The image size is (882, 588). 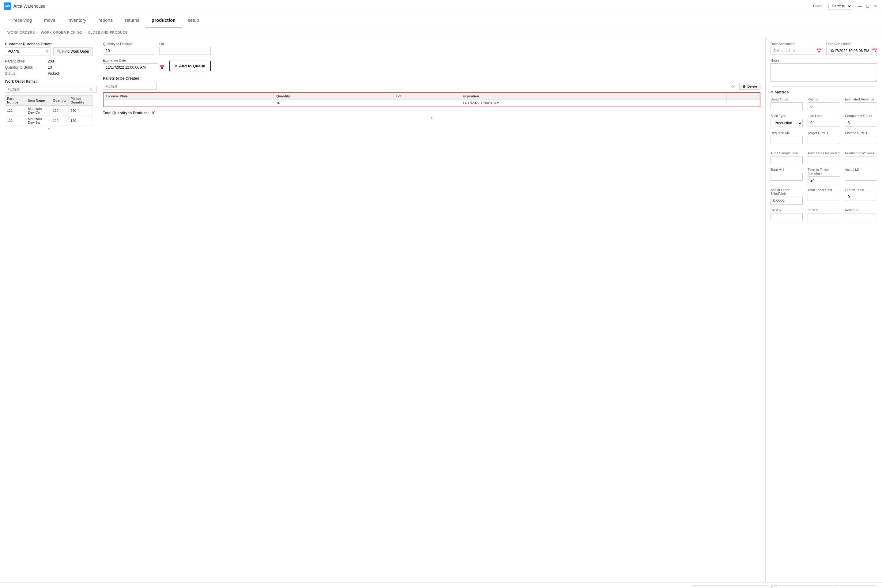 What do you see at coordinates (824, 217) in the screenshot?
I see `gpm-dollar-input` at bounding box center [824, 217].